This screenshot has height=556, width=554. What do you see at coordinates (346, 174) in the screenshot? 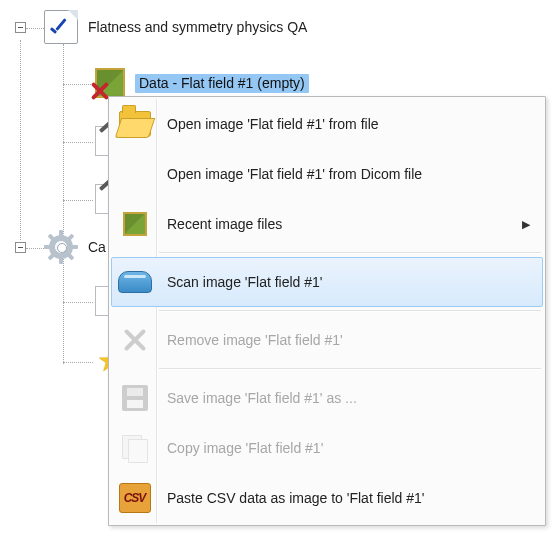
I see `menu-item-label: Open image 'Flat field #1' from Dicom fi…` at bounding box center [346, 174].